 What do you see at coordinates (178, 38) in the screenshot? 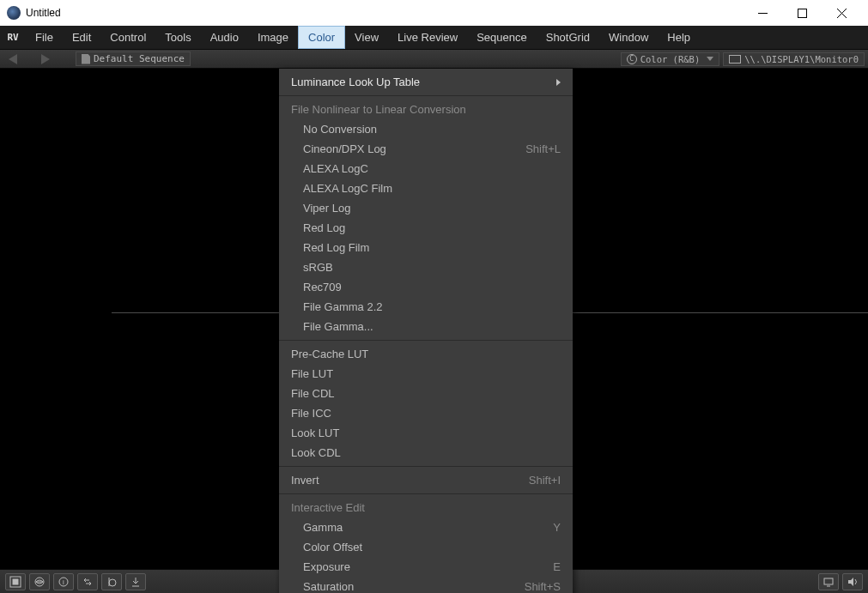
I see `menu-tools: Tools` at bounding box center [178, 38].